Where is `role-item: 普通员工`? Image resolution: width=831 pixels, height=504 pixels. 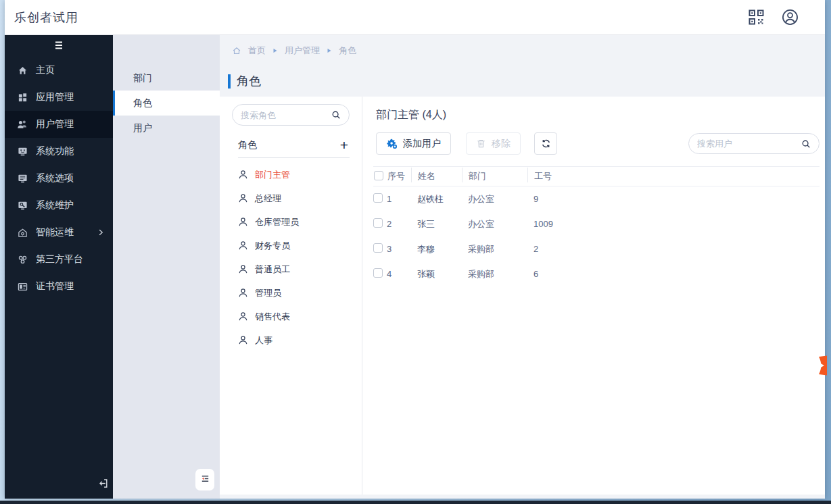
role-item: 普通员工 is located at coordinates (296, 269).